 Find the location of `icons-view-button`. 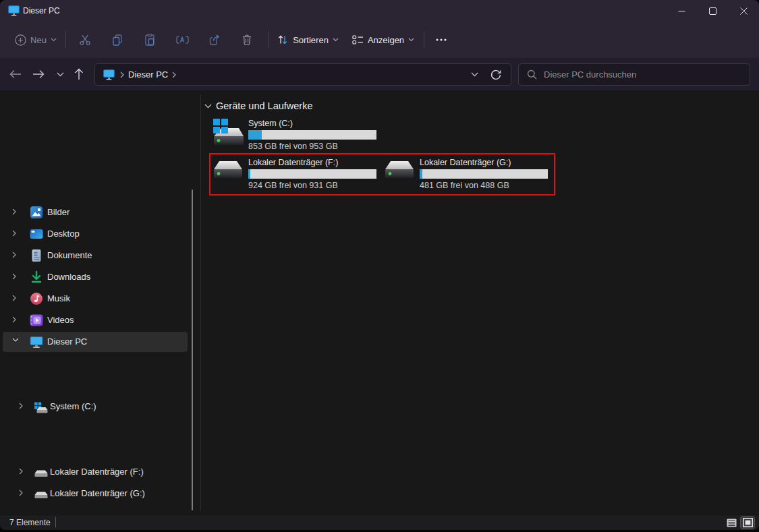

icons-view-button is located at coordinates (748, 523).